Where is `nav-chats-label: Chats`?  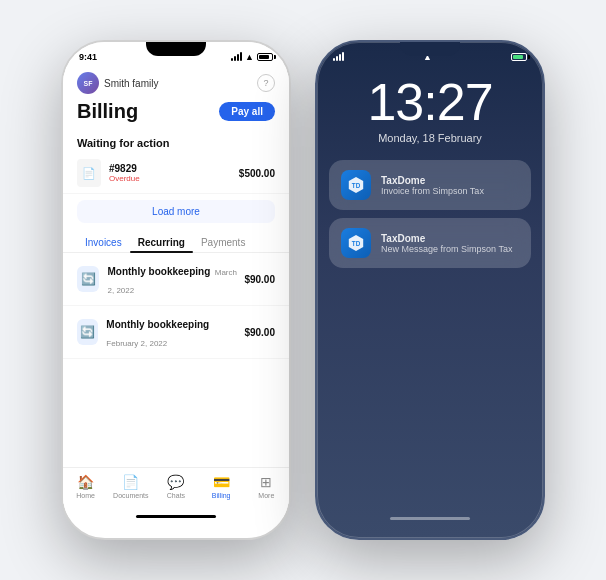
nav-chats-label: Chats is located at coordinates (176, 496).